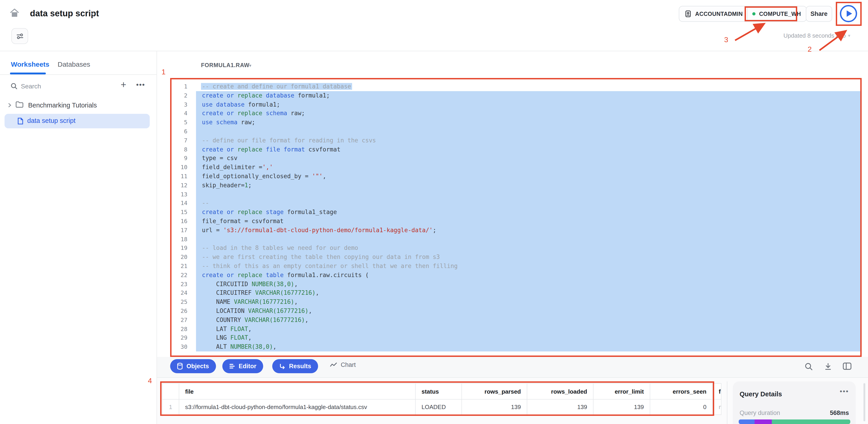  I want to click on code-line: --, so click(528, 203).